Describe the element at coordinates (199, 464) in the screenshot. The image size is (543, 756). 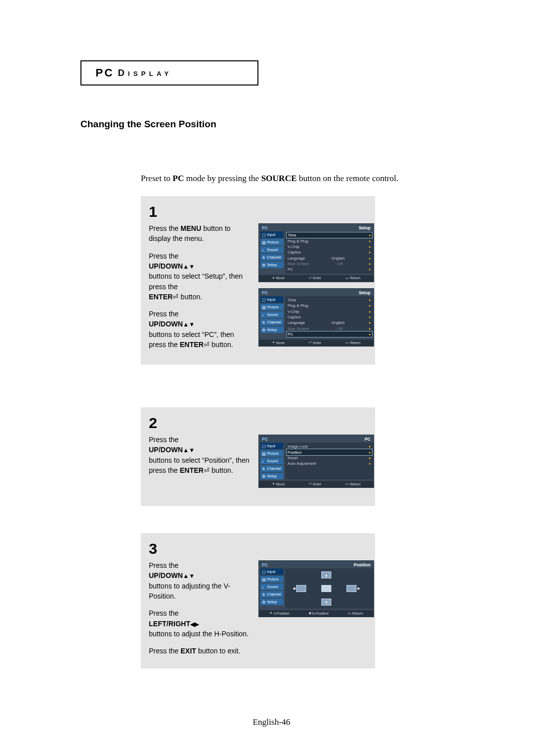
I see `step-2-text: Press the UP/DOWN▲▼ buttons to select “P…` at that location.